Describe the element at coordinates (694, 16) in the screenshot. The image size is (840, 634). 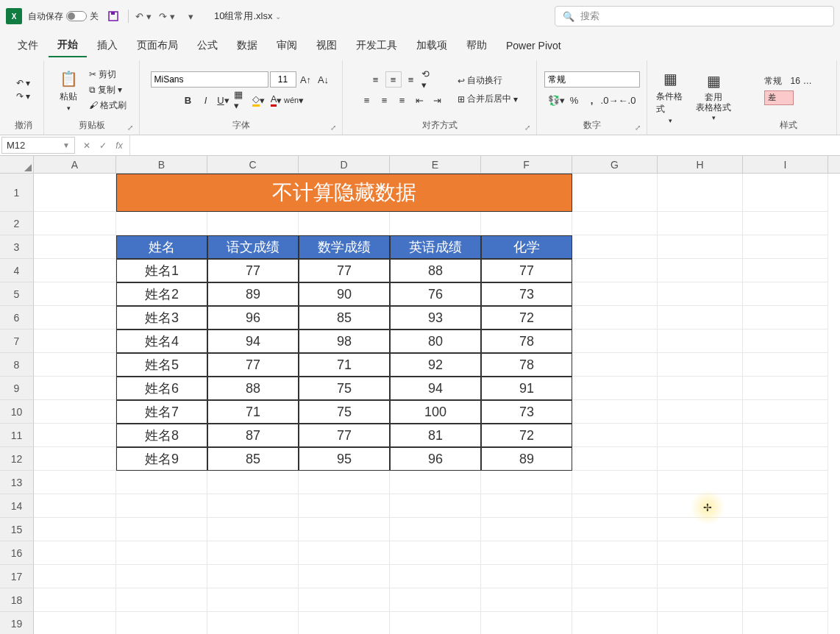
I see `search-input: 🔍 搜索` at that location.